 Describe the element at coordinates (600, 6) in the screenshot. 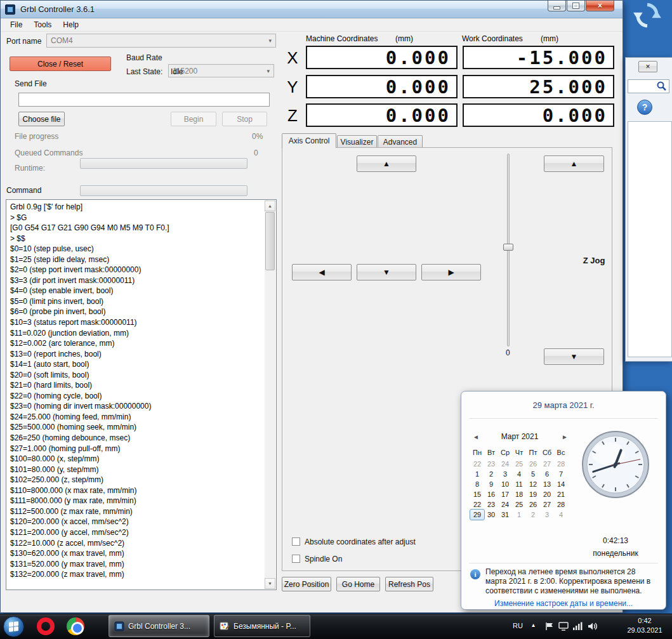

I see `close-button: ×` at that location.